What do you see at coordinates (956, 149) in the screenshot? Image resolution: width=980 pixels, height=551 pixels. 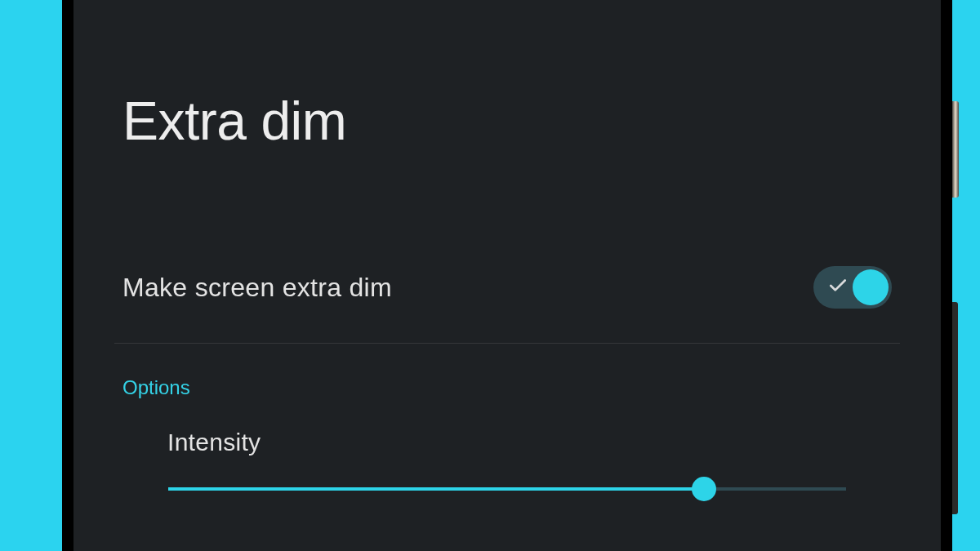 I see `power-button` at bounding box center [956, 149].